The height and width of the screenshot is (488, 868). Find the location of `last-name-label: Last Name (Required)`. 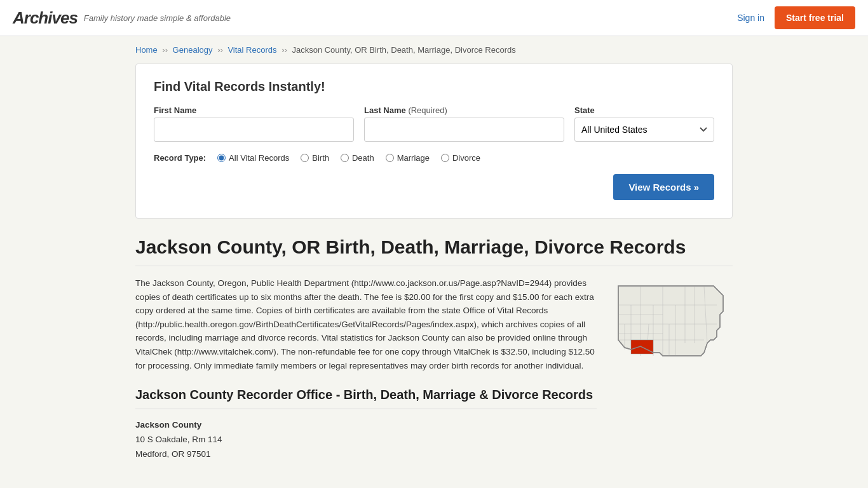

last-name-label: Last Name (Required) is located at coordinates (464, 111).